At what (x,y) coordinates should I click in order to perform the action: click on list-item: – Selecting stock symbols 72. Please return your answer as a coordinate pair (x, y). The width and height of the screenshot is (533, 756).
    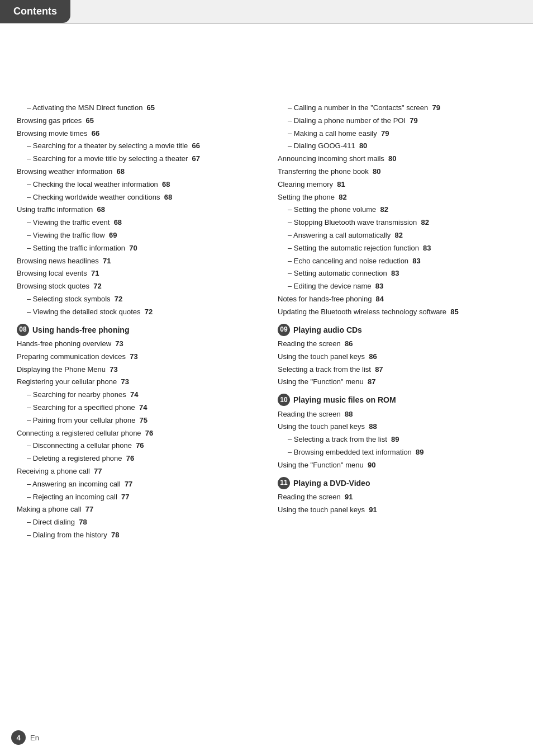
    Looking at the image, I should click on (139, 300).